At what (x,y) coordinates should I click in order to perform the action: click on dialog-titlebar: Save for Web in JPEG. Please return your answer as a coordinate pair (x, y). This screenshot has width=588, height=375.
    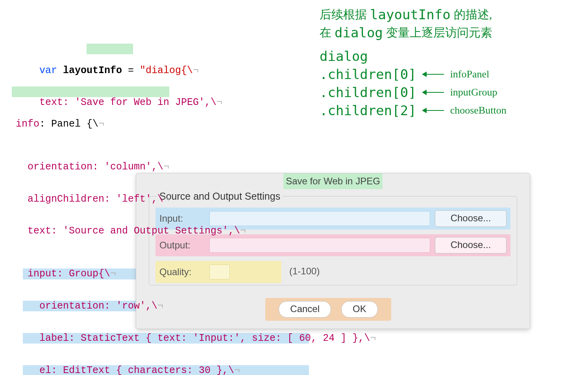
    Looking at the image, I should click on (333, 181).